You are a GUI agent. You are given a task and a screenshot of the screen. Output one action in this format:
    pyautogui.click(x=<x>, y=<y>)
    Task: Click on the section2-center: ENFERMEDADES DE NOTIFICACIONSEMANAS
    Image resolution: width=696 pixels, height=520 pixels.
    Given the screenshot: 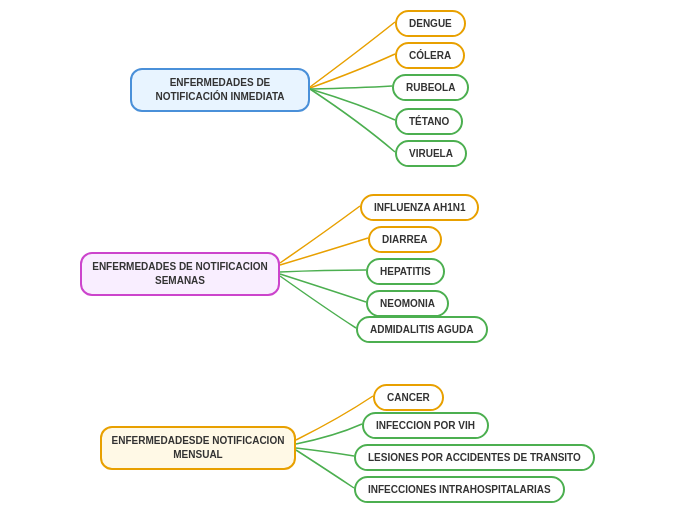 What is the action you would take?
    pyautogui.click(x=180, y=274)
    